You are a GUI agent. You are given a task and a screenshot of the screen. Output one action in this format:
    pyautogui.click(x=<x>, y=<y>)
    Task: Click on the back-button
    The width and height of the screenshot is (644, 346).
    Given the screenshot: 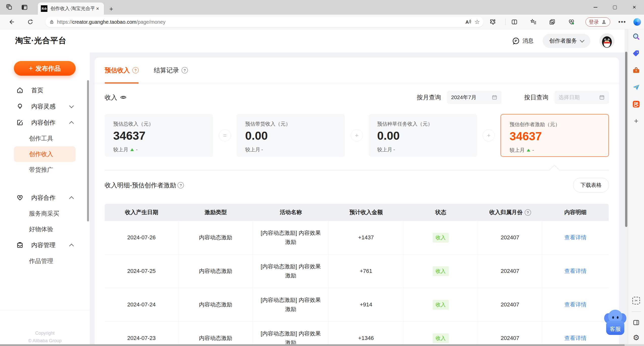 What is the action you would take?
    pyautogui.click(x=12, y=22)
    